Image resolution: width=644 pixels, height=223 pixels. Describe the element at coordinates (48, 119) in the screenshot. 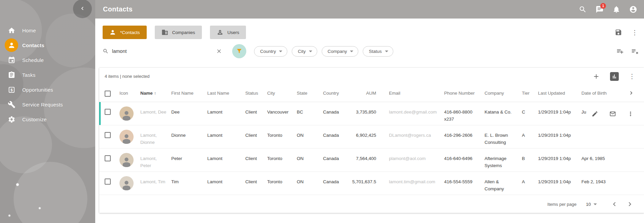

I see `sidebar-item-customize: Customize` at that location.